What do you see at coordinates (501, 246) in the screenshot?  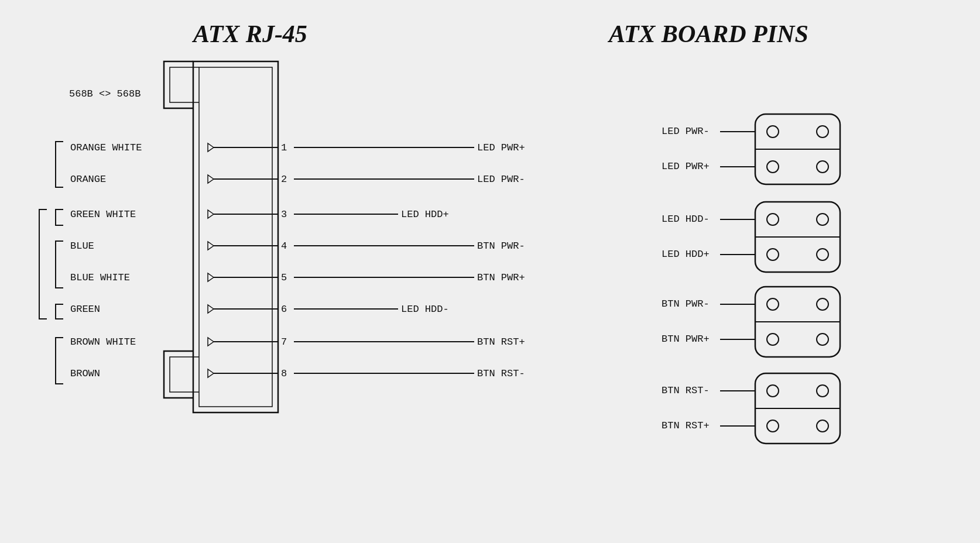 I see `sig-label-4: BTN PWR-` at bounding box center [501, 246].